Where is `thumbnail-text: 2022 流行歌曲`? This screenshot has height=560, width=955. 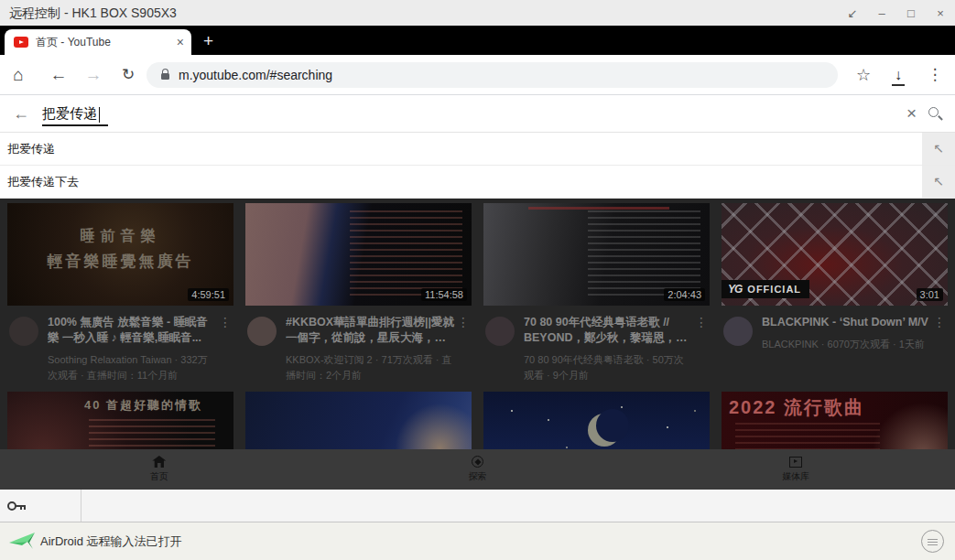 thumbnail-text: 2022 流行歌曲 is located at coordinates (797, 408).